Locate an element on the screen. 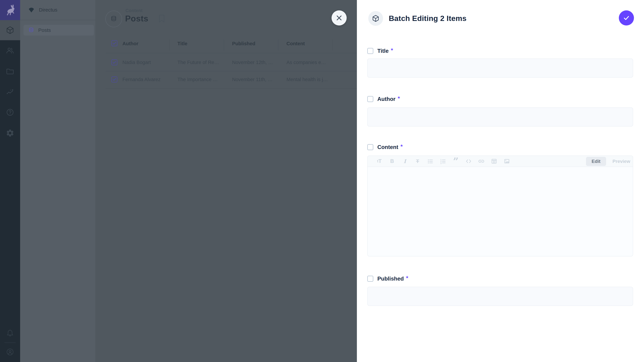 The width and height of the screenshot is (644, 362). code-icon is located at coordinates (468, 161).